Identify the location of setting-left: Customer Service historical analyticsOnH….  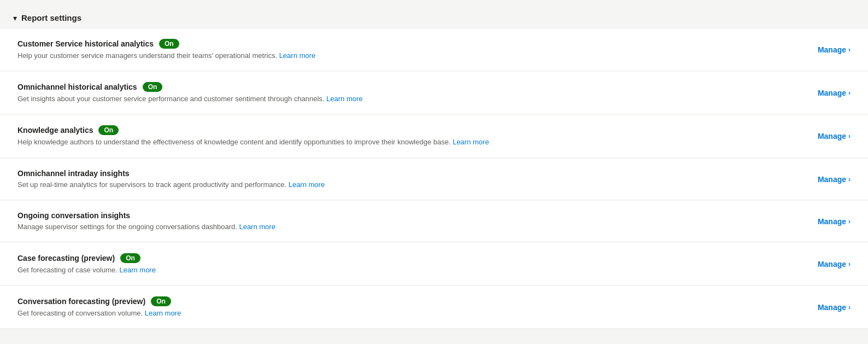
(409, 50).